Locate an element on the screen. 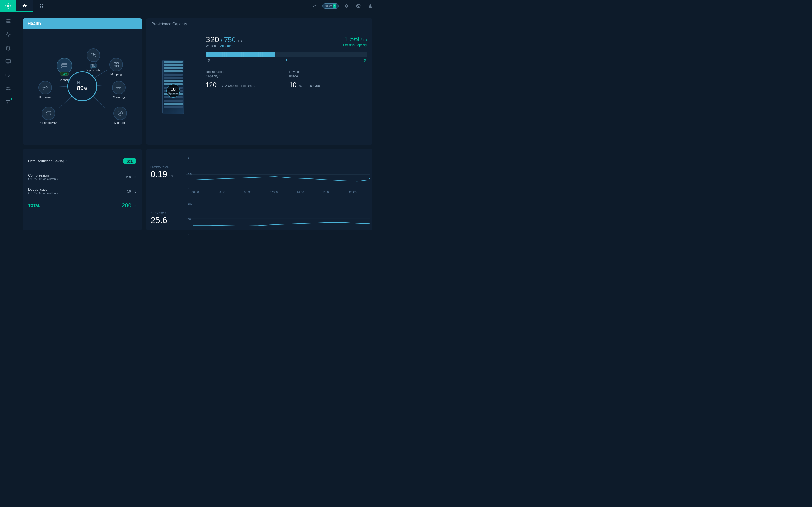 This screenshot has width=812, height=507. latency-unit: ms is located at coordinates (170, 176).